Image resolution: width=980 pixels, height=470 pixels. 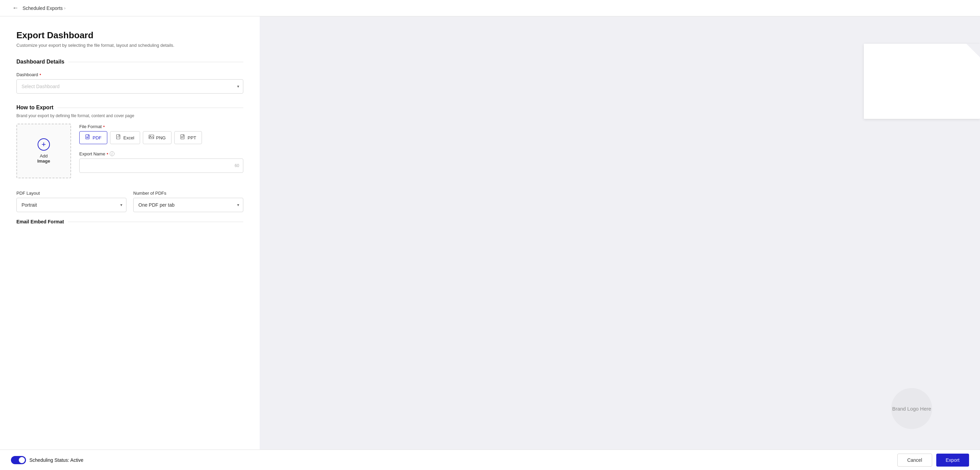 What do you see at coordinates (933, 460) in the screenshot?
I see `bottom-actions: Cancel Export` at bounding box center [933, 460].